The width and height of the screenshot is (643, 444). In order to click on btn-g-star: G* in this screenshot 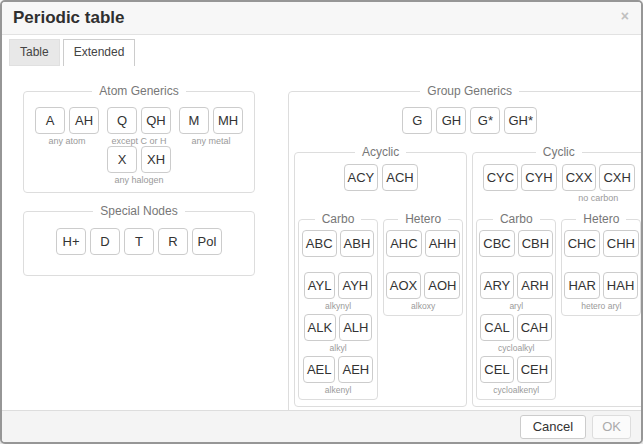, I will do `click(485, 120)`.